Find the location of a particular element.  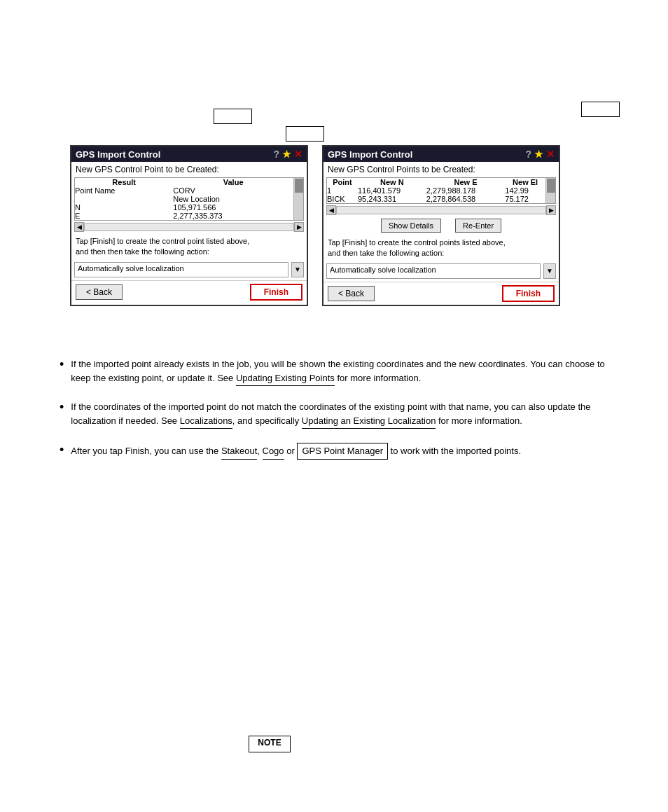

dialog-2-desc-line1: Tap [Finish] to create the control point… is located at coordinates (417, 242).